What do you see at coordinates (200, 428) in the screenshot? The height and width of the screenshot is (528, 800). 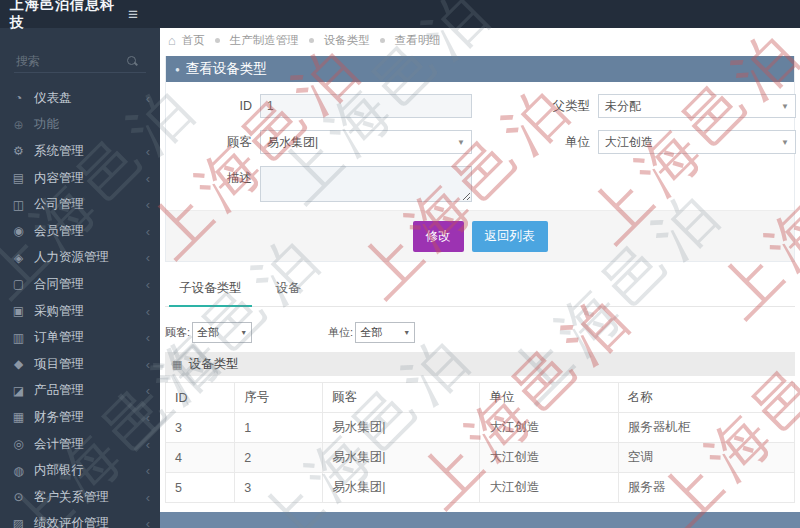 I see `table-cell: 3` at bounding box center [200, 428].